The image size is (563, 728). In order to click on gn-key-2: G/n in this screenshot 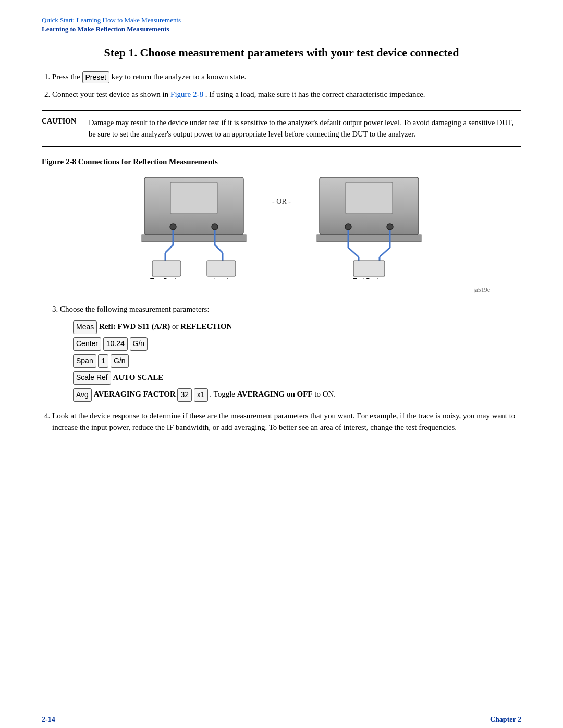, I will do `click(120, 361)`.